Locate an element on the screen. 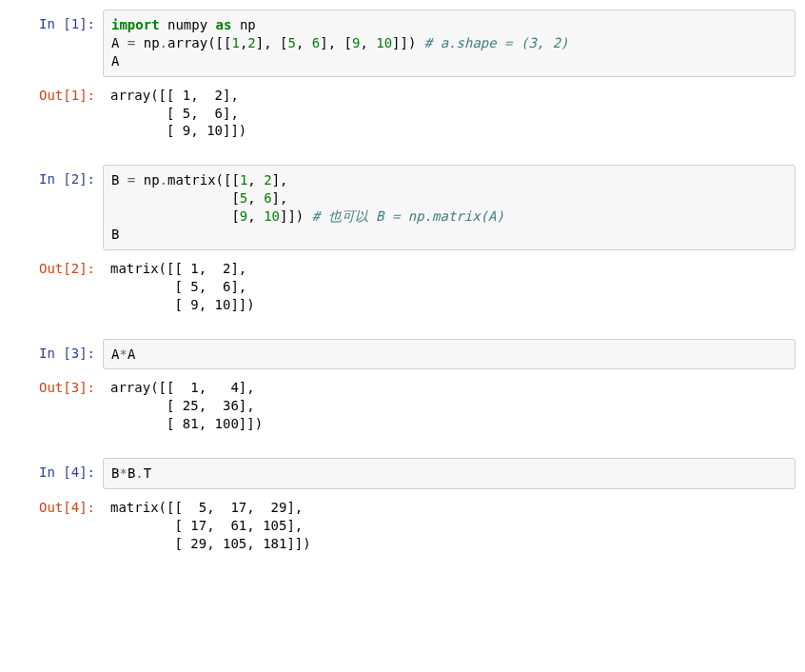 The width and height of the screenshot is (805, 672). code-text: B*B.T is located at coordinates (449, 474).